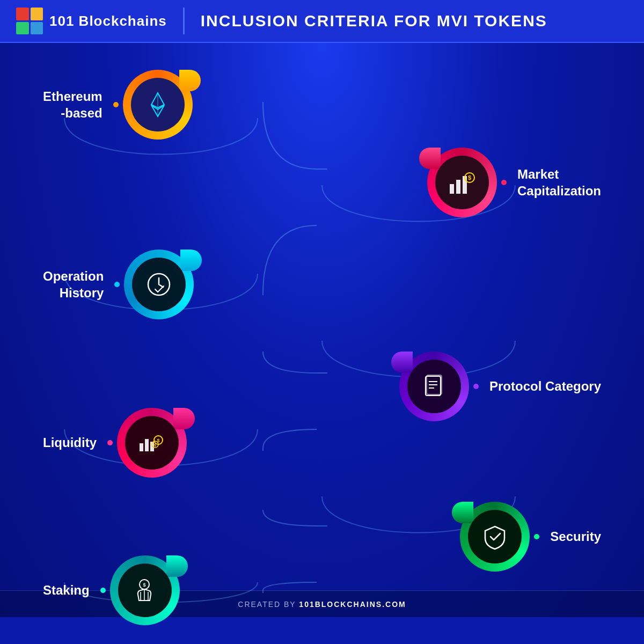 This screenshot has height=644, width=644. What do you see at coordinates (462, 182) in the screenshot?
I see `market-cap-icon-wrapper: $` at bounding box center [462, 182].